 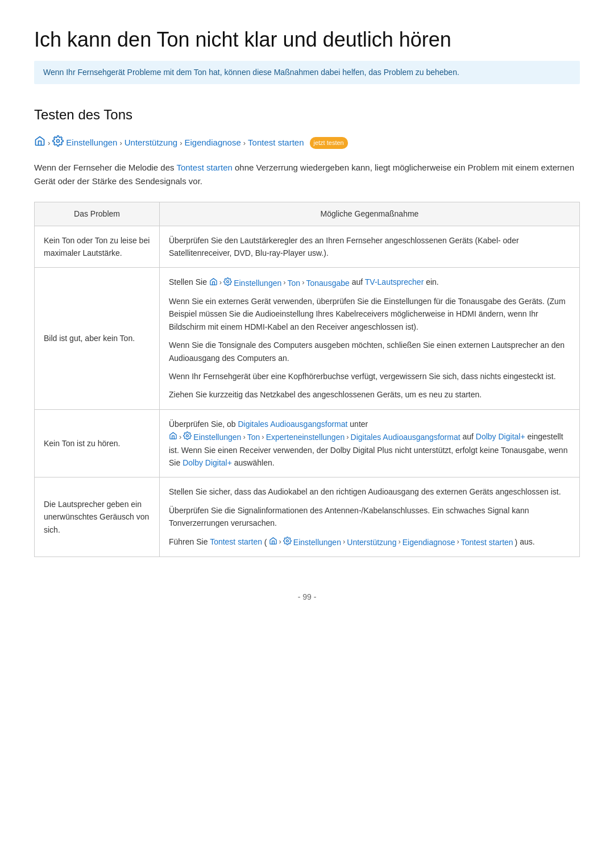 I want to click on nav-sep-1: ›, so click(x=49, y=143).